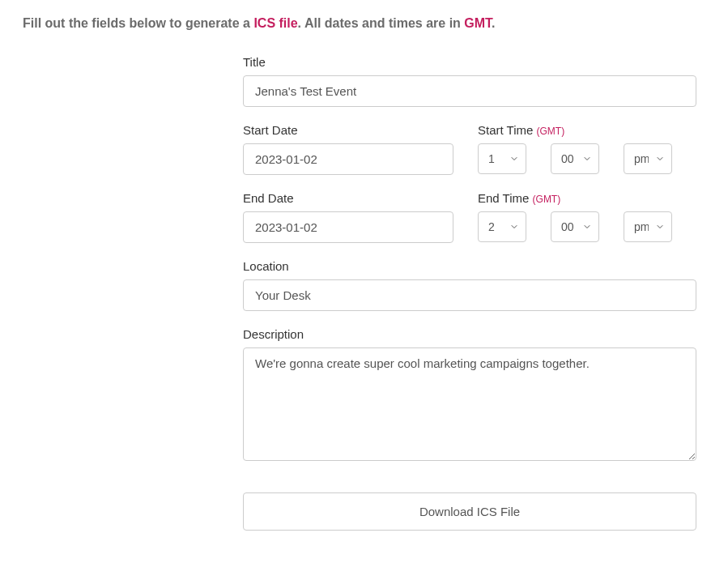  What do you see at coordinates (551, 131) in the screenshot?
I see `start-time-gmt: (GMT)` at bounding box center [551, 131].